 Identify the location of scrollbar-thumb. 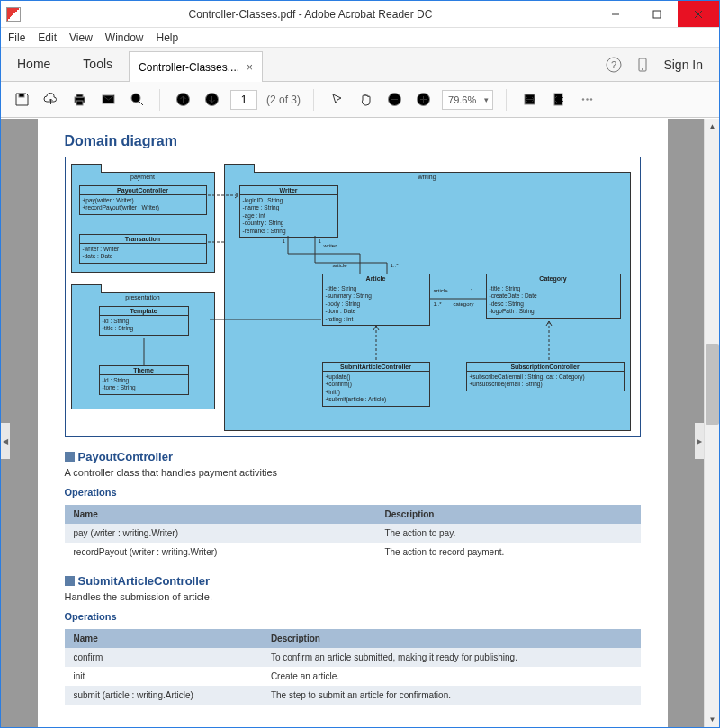
(713, 384).